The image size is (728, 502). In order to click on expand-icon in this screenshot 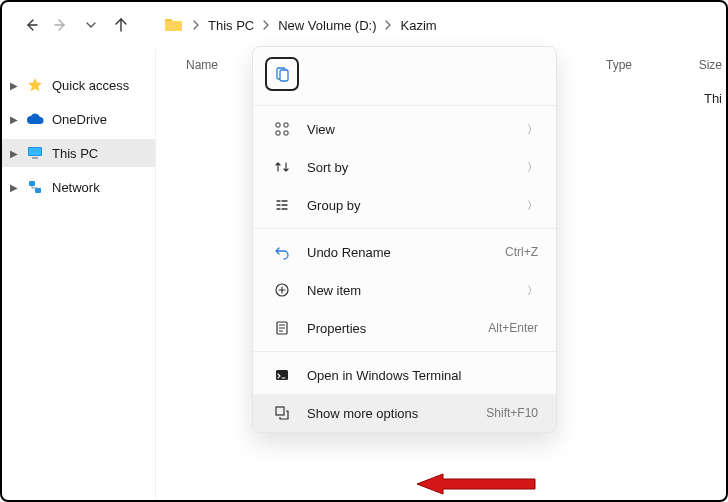, I will do `click(282, 413)`.